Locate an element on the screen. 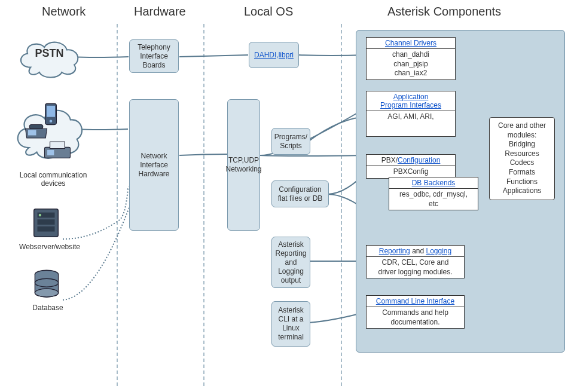 This screenshot has width=574, height=392. tcp-networking: TCP,UDPNetworking is located at coordinates (244, 165).